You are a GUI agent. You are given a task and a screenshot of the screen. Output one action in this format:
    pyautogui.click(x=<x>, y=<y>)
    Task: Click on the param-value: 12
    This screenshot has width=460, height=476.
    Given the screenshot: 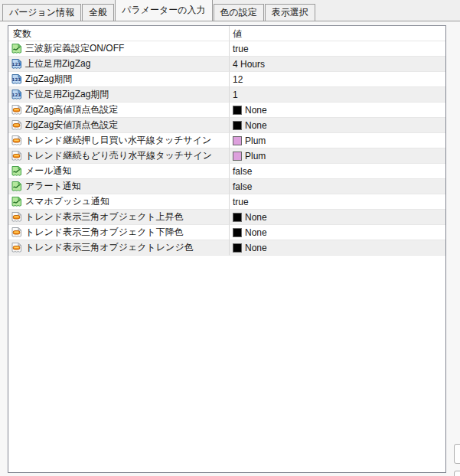 What is the action you would take?
    pyautogui.click(x=237, y=80)
    